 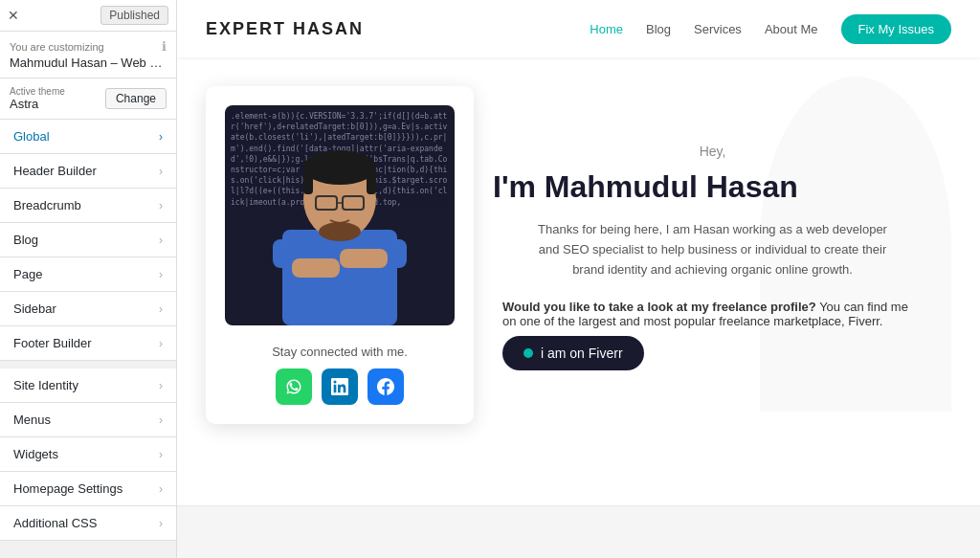 What do you see at coordinates (285, 29) in the screenshot?
I see `site-logo: Expert Hasan` at bounding box center [285, 29].